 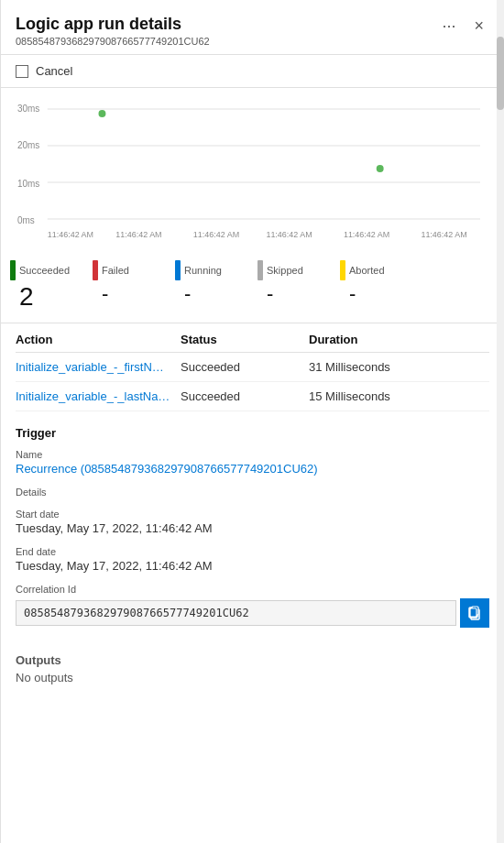 What do you see at coordinates (400, 396) in the screenshot?
I see `row2-duration: 15 Milliseconds` at bounding box center [400, 396].